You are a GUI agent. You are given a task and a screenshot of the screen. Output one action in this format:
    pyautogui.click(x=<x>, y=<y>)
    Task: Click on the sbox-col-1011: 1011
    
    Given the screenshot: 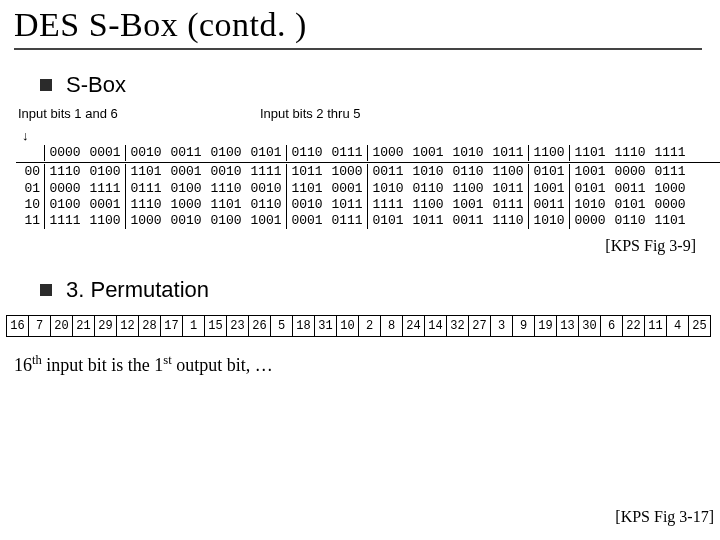 What is the action you would take?
    pyautogui.click(x=508, y=153)
    